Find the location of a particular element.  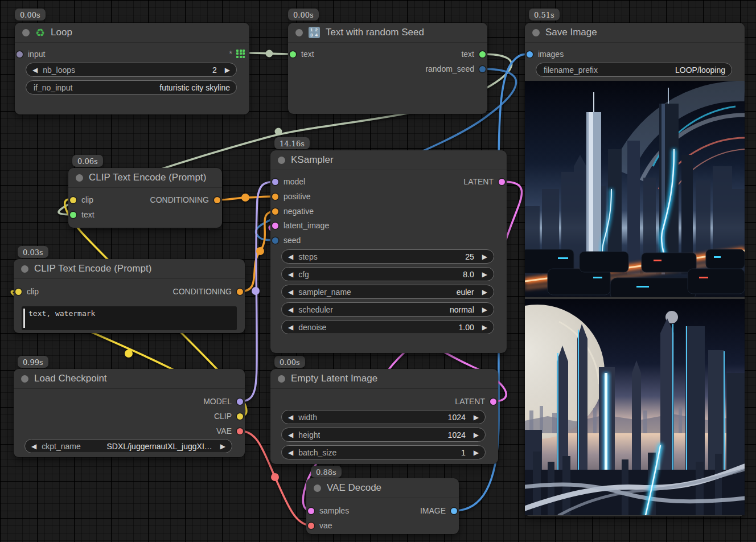

output-port-vae: VAE is located at coordinates (230, 431).